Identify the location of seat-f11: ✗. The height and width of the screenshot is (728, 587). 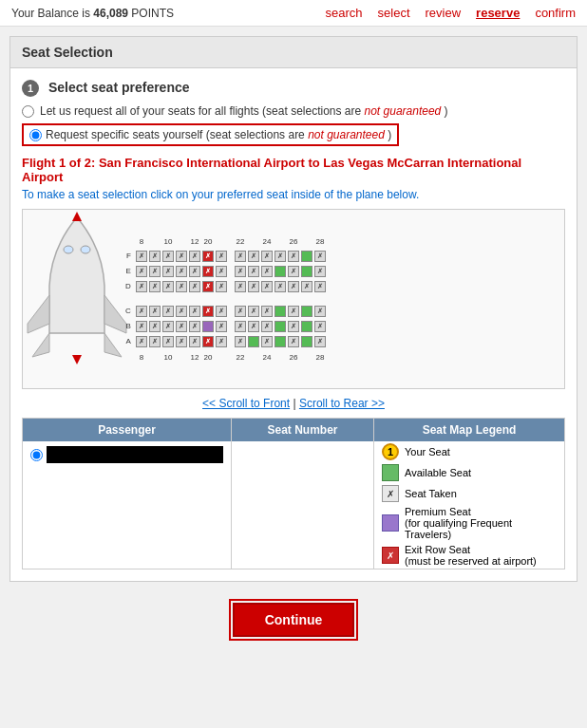
(181, 256).